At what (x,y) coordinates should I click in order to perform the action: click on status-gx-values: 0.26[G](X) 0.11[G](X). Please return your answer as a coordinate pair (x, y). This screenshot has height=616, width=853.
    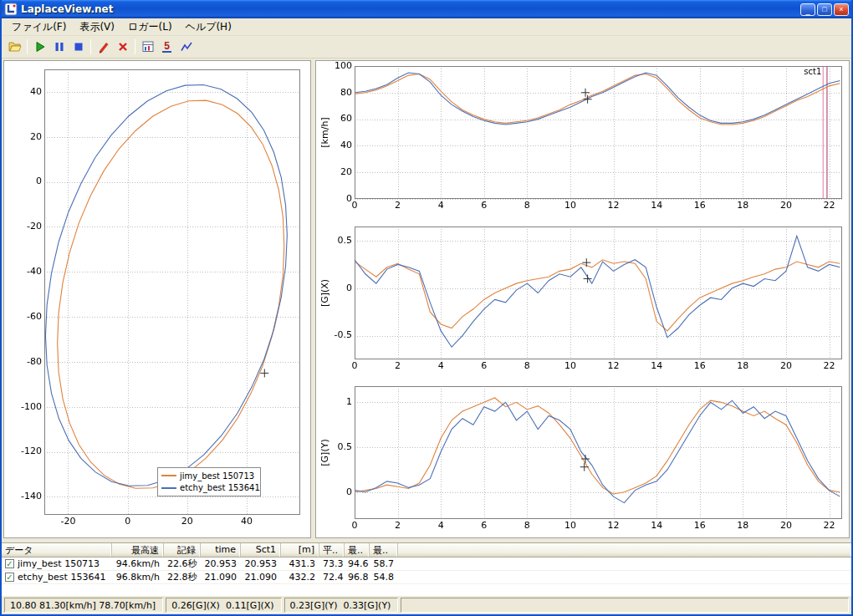
    Looking at the image, I should click on (223, 605).